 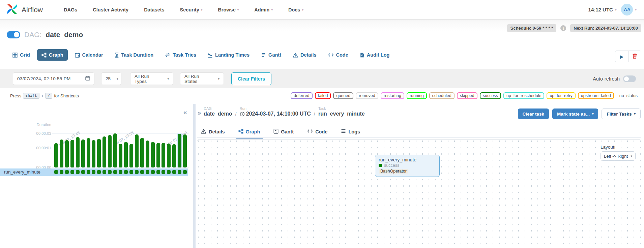 What do you see at coordinates (533, 114) in the screenshot?
I see `clear-task-button: Clear task` at bounding box center [533, 114].